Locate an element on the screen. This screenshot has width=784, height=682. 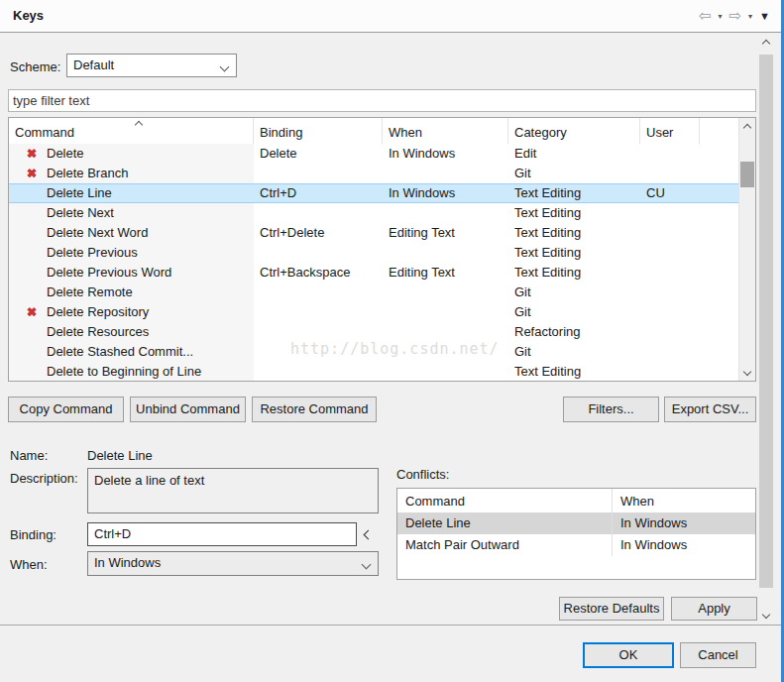
when-value: In Windows is located at coordinates (127, 563).